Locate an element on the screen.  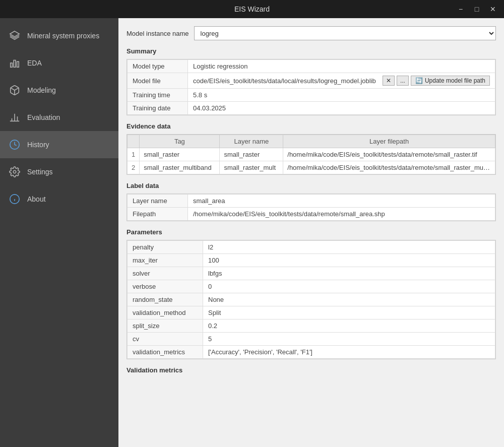
sidebar-label-evaluation: Evaluation is located at coordinates (43, 117).